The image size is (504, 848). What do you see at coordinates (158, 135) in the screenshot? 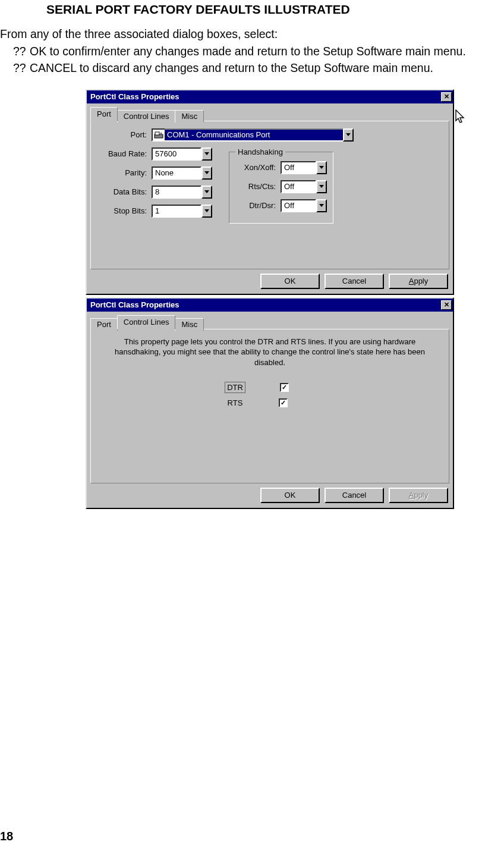
I see `port-icon` at bounding box center [158, 135].